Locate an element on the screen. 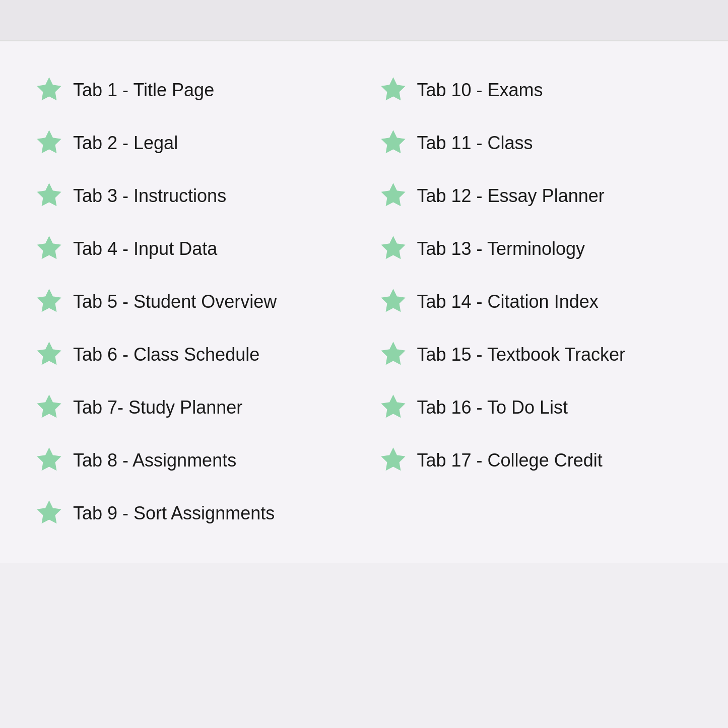 This screenshot has height=728, width=728. list-item: Tab 10 - Exams is located at coordinates (536, 91).